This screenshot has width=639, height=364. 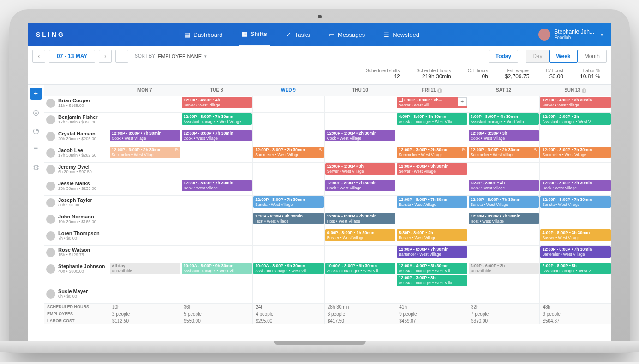 What do you see at coordinates (361, 135) in the screenshot?
I see `shift-block: 12:00P - 3:00P • 2h 30min Cook • West Vi…` at bounding box center [361, 135].